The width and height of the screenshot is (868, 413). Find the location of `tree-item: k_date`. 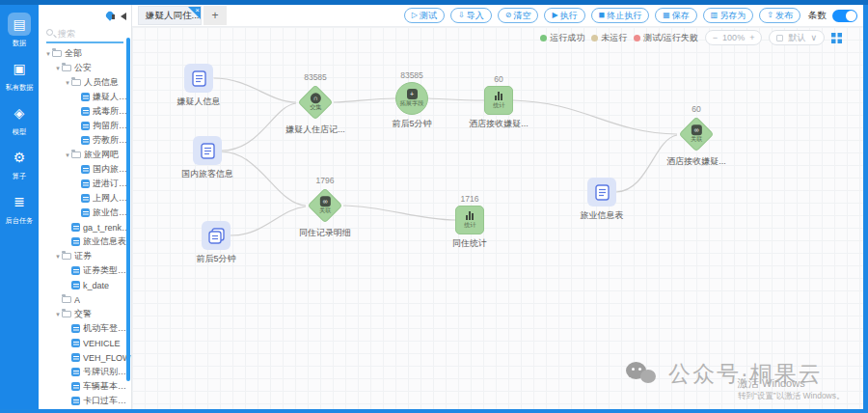

tree-item: k_date is located at coordinates (85, 286).